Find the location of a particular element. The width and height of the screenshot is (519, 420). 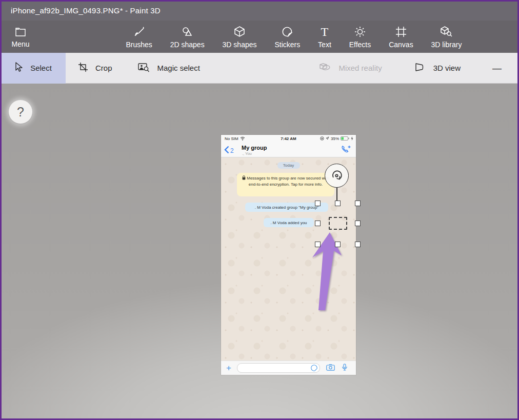

menu-button: Menu is located at coordinates (21, 37).